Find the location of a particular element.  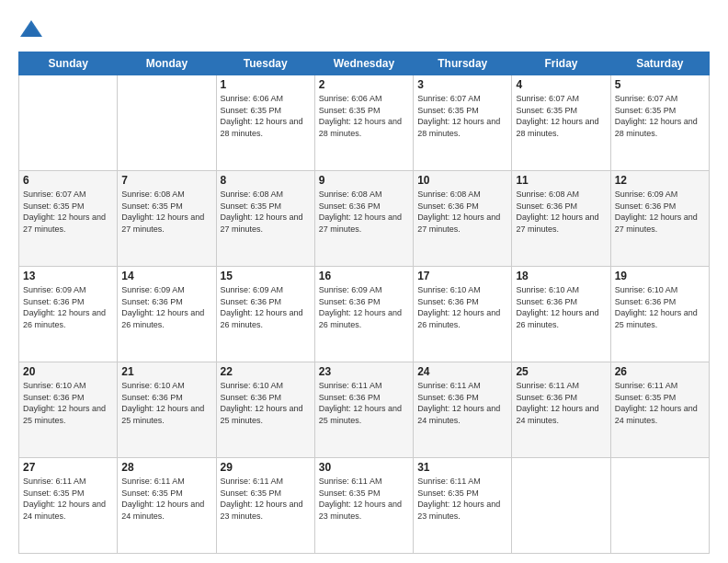

calendar-cell: 9Sunrise: 6:08 AM Sunset: 6:36 PM Daylig… is located at coordinates (364, 219).